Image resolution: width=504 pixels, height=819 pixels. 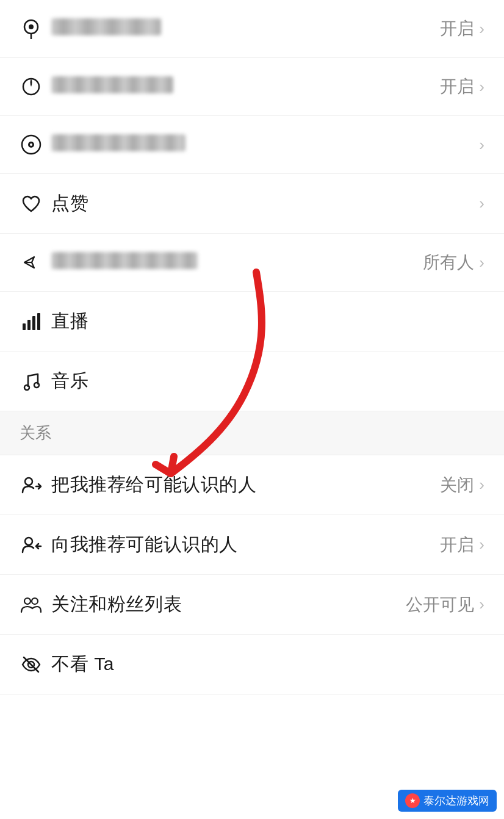 What do you see at coordinates (252, 485) in the screenshot?
I see `settings-item-recommend-me: 把我推荐给可能认识的人 关闭 ›` at bounding box center [252, 485].